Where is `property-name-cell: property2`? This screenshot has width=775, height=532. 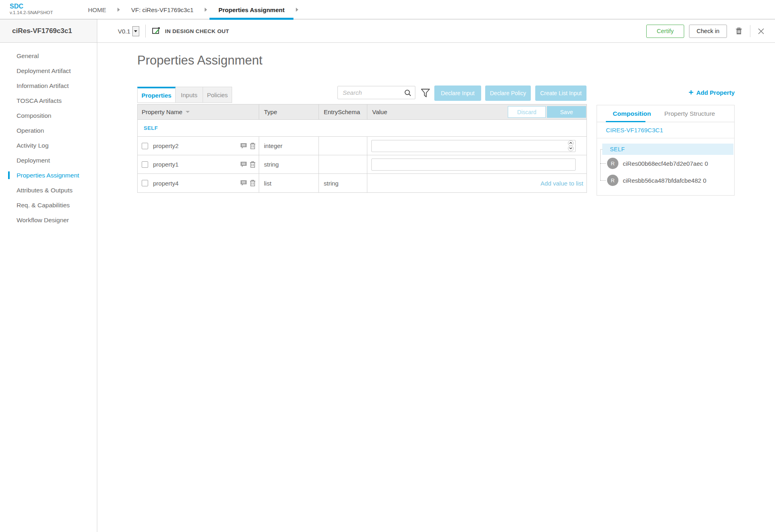 property-name-cell: property2 is located at coordinates (199, 146).